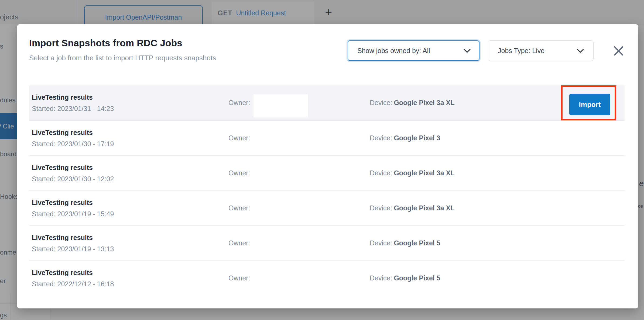 Image resolution: width=644 pixels, height=320 pixels. What do you see at coordinates (73, 214) in the screenshot?
I see `job-started-timestamp: Started: 2023/01/19 - 15:49` at bounding box center [73, 214].